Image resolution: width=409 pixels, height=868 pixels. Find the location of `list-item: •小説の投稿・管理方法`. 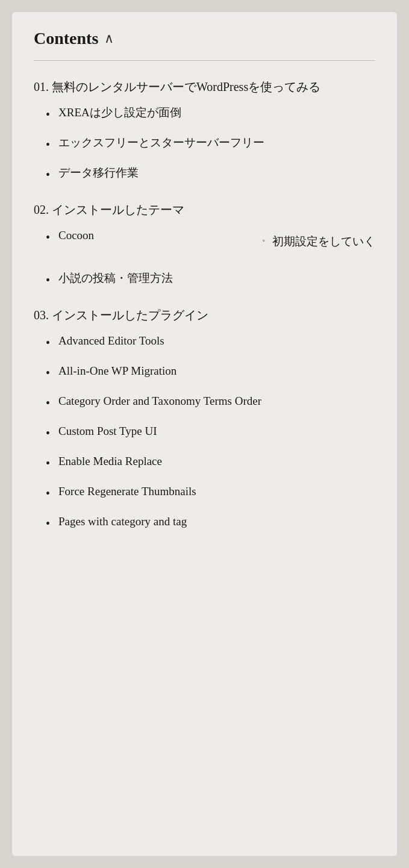

list-item: •小説の投稿・管理方法 is located at coordinates (211, 279).